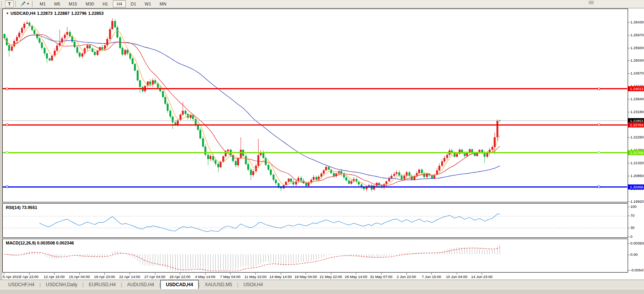  What do you see at coordinates (315, 255) in the screenshot?
I see `macd-chart` at bounding box center [315, 255].